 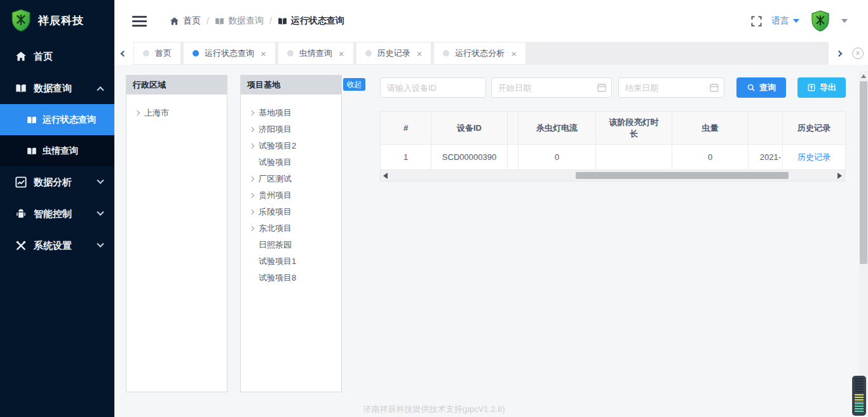 What do you see at coordinates (186, 21) in the screenshot?
I see `breadcrumb-item-home: 首页` at bounding box center [186, 21].